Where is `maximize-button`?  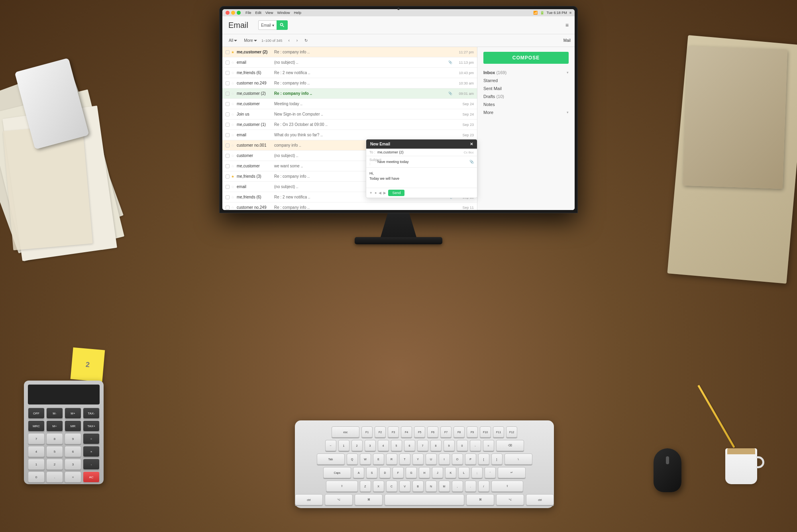
maximize-button is located at coordinates (239, 13).